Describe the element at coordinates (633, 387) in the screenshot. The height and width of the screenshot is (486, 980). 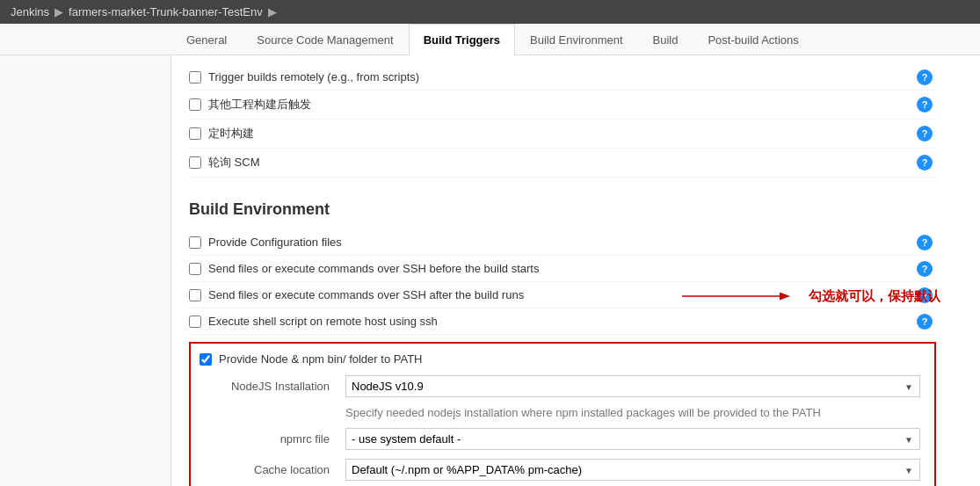
I see `nodejs-installation-select: NodeJS v10.9` at that location.